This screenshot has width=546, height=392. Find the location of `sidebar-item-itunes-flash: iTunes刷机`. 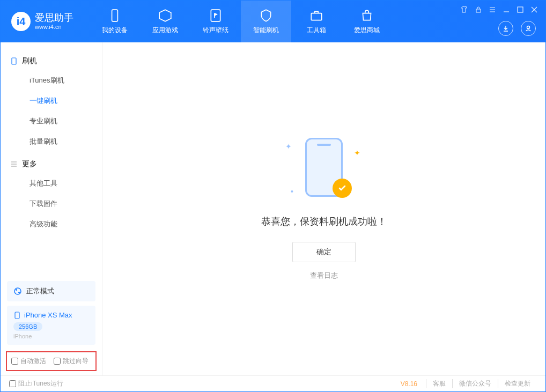

sidebar-item-itunes-flash: iTunes刷机 is located at coordinates (51, 80).